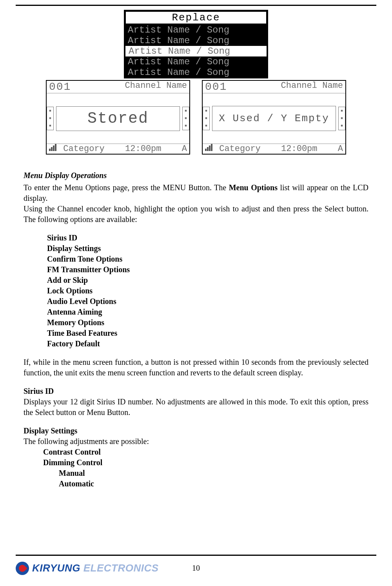 Image resolution: width=392 pixels, height=586 pixels. What do you see at coordinates (208, 322) in the screenshot?
I see `list-item: Memory Options` at bounding box center [208, 322].